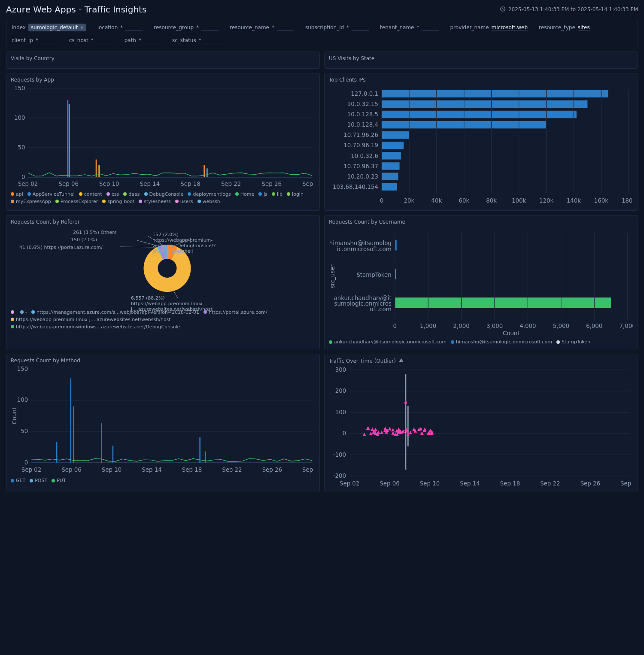 This screenshot has width=644, height=655. What do you see at coordinates (174, 304) in the screenshot?
I see `pie-callout: 6,557 (88.2%) https://webapp-premium-lin…` at bounding box center [174, 304].